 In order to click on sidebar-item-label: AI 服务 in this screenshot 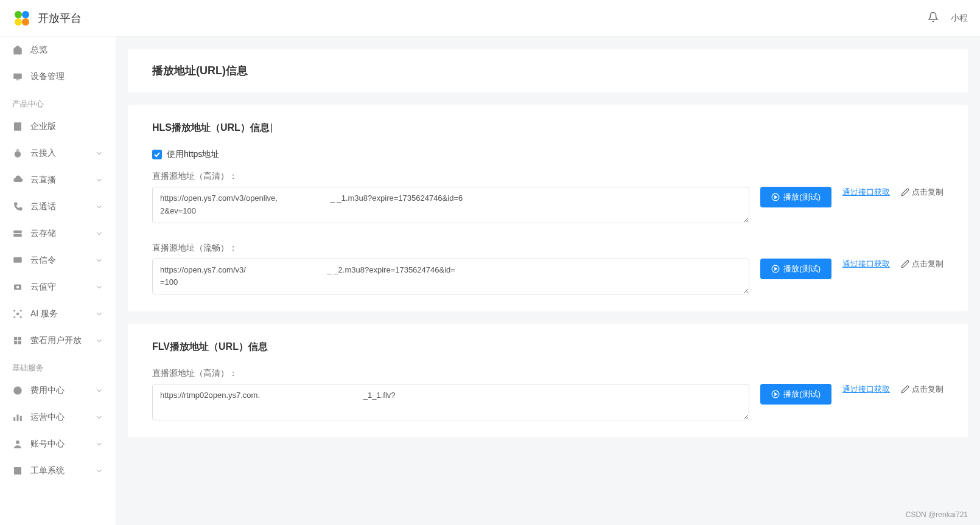, I will do `click(44, 314)`.